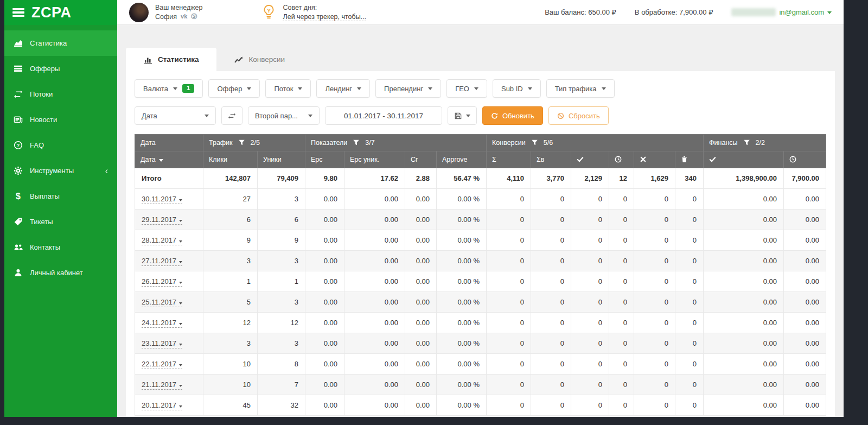  I want to click on tip-title: Совет дня:, so click(324, 8).